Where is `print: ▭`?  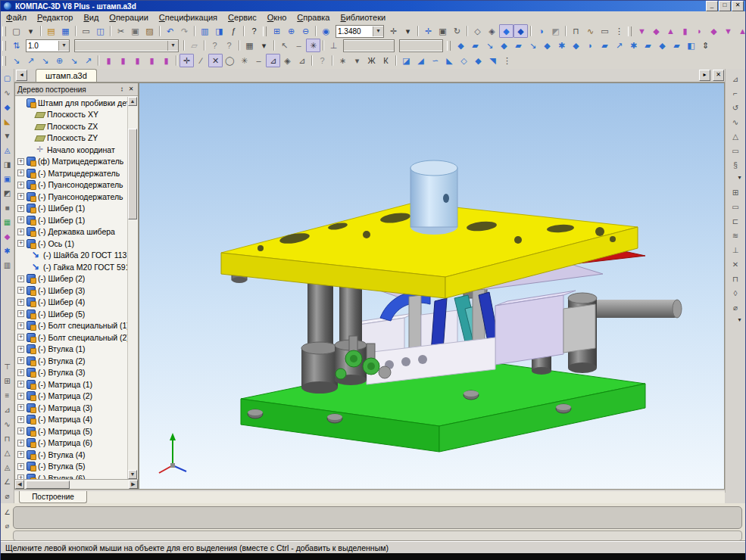 print: ▭ is located at coordinates (86, 31).